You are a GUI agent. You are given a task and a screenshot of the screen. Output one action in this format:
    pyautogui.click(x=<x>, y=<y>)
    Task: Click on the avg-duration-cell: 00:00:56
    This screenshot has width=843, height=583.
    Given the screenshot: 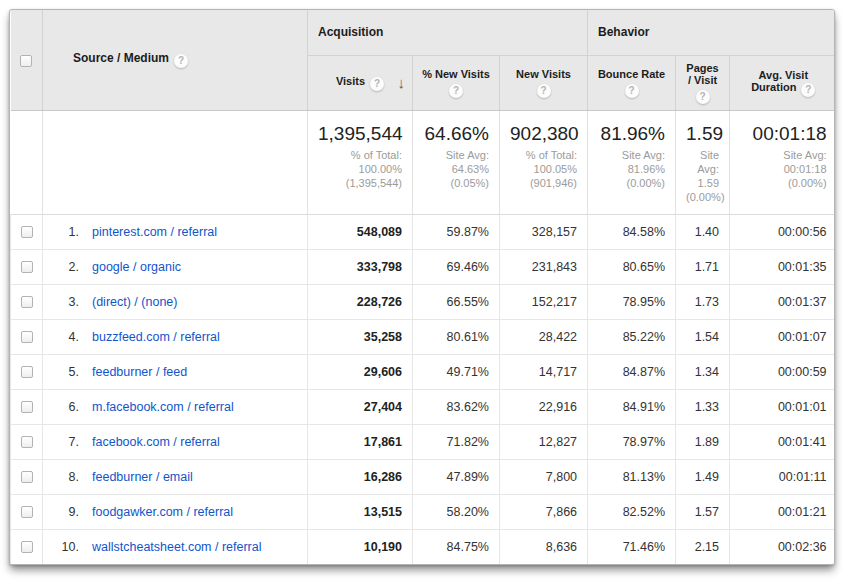 What is the action you would take?
    pyautogui.click(x=782, y=232)
    